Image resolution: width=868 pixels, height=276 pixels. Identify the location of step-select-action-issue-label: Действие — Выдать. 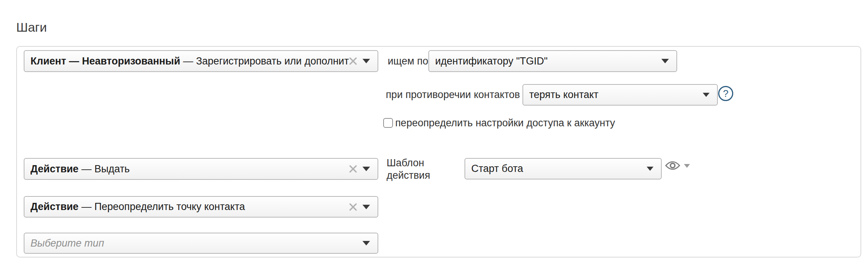
(187, 169).